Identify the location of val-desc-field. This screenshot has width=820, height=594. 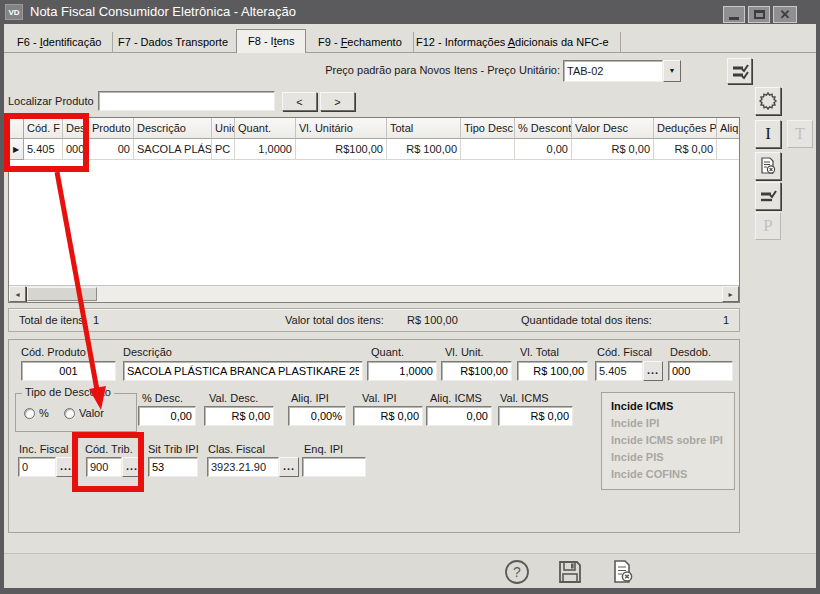
(239, 416).